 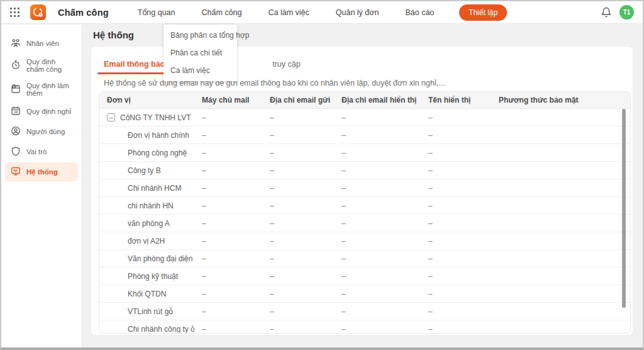 I want to click on sidebar-item-label: Quy định chấm công, so click(x=50, y=65).